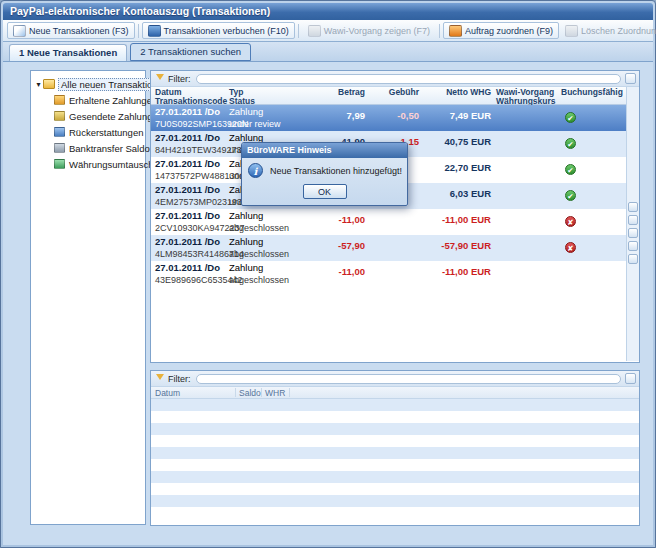 This screenshot has height=548, width=656. What do you see at coordinates (154, 31) in the screenshot?
I see `book-transactions-icon` at bounding box center [154, 31].